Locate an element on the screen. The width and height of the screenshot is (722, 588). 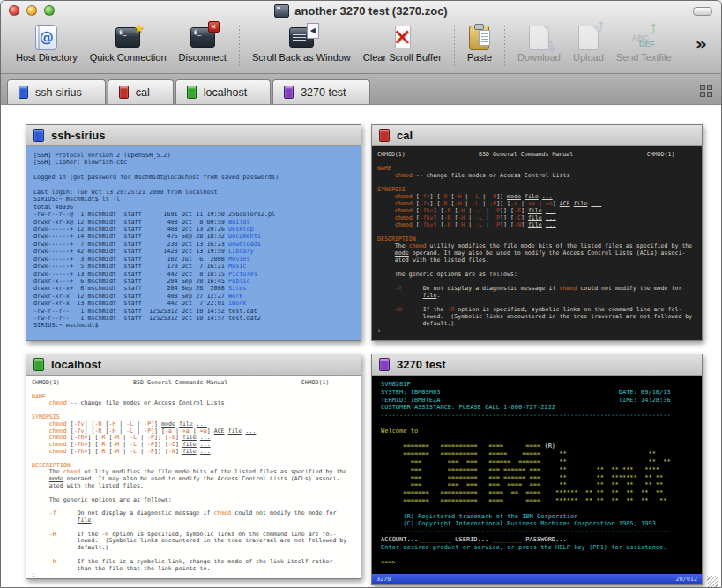
traffic-lights is located at coordinates (32, 11).